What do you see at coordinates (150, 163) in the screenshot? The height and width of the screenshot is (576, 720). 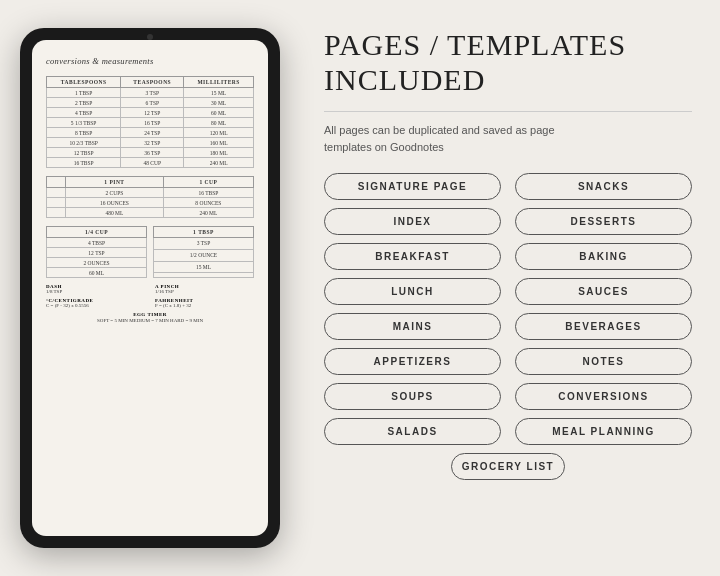 I see `table-row: 16 TBSP48 CUP240 ML` at bounding box center [150, 163].